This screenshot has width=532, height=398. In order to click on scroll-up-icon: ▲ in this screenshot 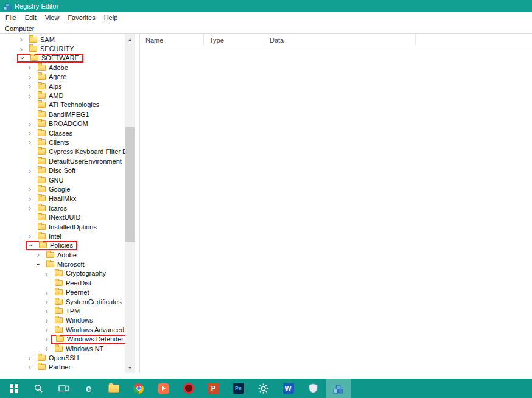, I will do `click(130, 39)`.